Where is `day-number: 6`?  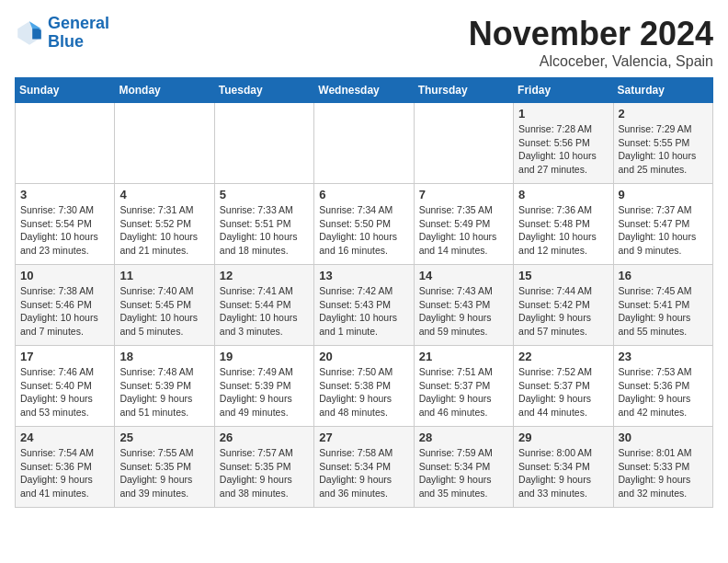 day-number: 6 is located at coordinates (364, 195).